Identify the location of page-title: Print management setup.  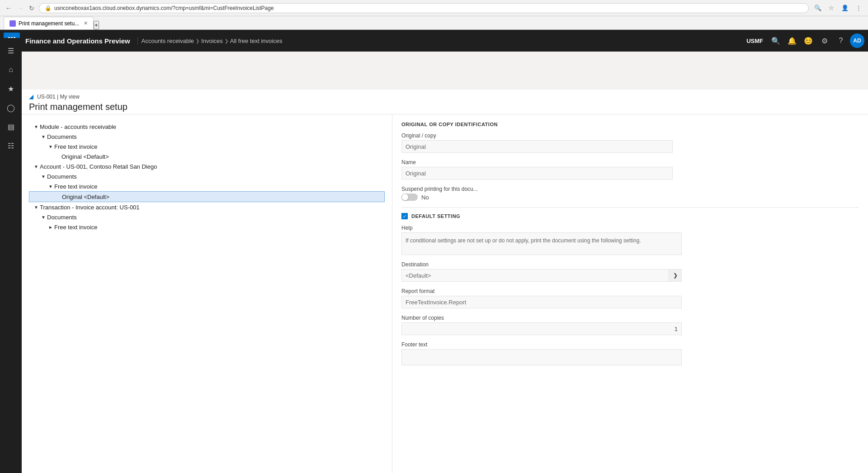
(445, 107).